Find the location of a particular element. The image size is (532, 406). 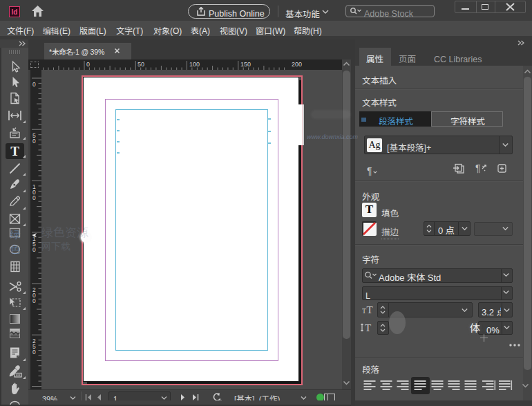

svg-text: 150 is located at coordinates (246, 64).